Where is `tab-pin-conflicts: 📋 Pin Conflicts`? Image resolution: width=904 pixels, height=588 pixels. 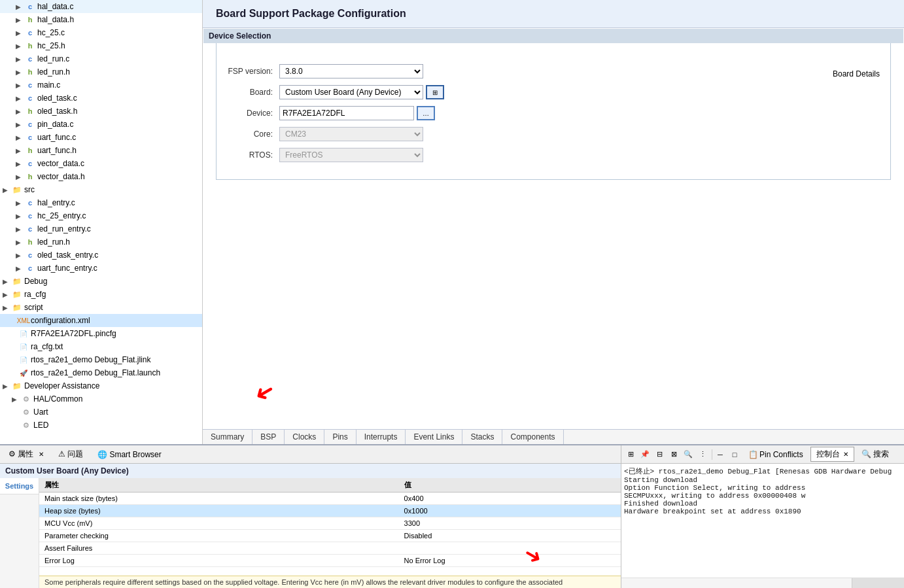 tab-pin-conflicts: 📋 Pin Conflicts is located at coordinates (776, 455).